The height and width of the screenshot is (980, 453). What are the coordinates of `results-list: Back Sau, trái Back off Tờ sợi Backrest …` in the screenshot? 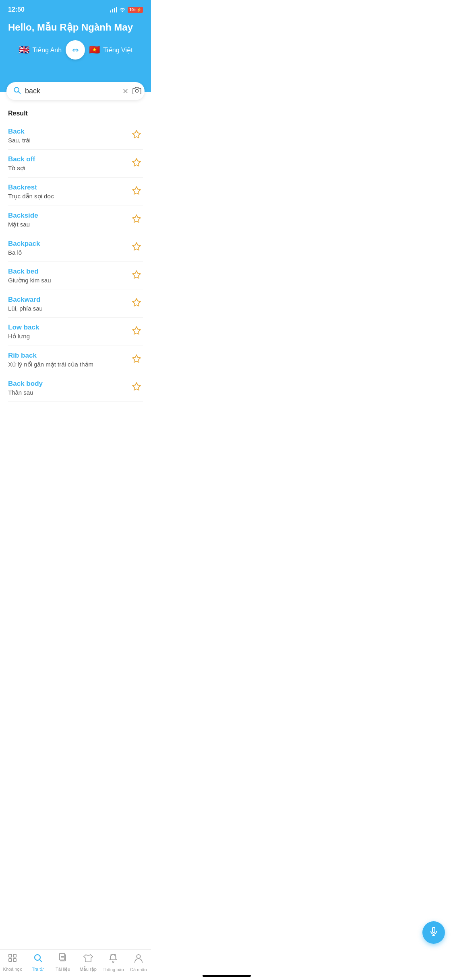 It's located at (76, 262).